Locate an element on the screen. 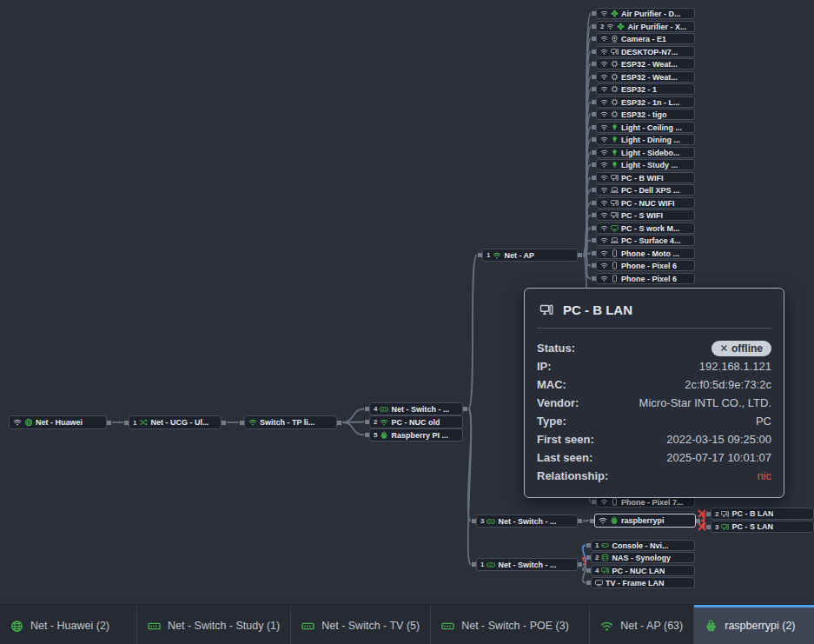 The width and height of the screenshot is (814, 644). node-label: NAS - Synology is located at coordinates (641, 558).